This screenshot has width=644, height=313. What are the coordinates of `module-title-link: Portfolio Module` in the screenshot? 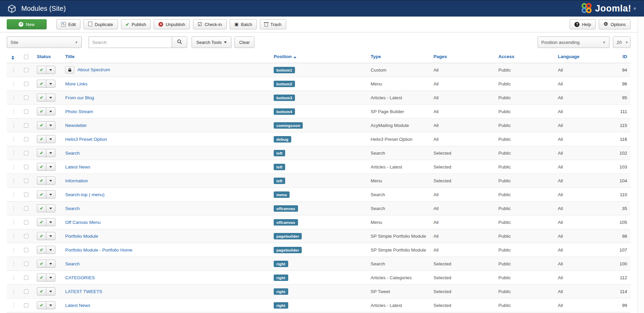 It's located at (82, 236).